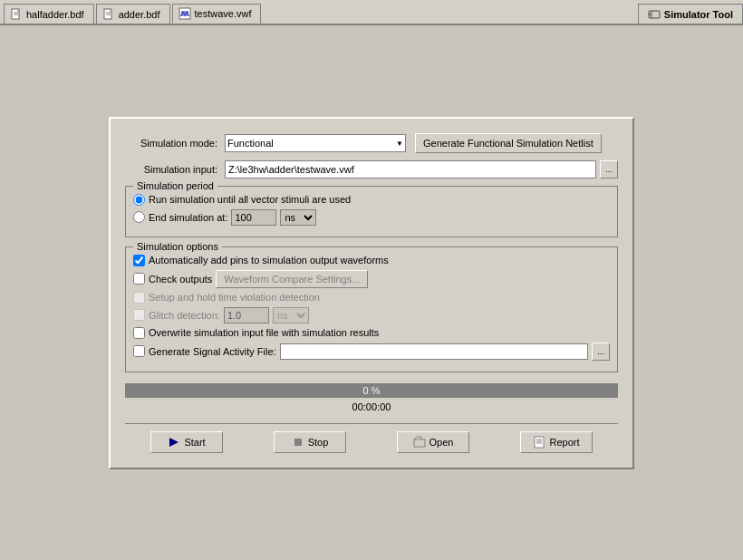  What do you see at coordinates (175, 143) in the screenshot?
I see `simulation-mode-label: Simulation mode:` at bounding box center [175, 143].